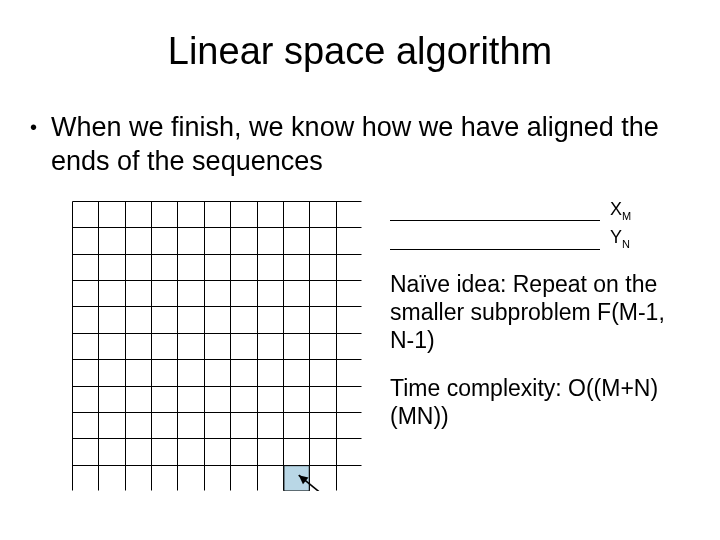  I want to click on sequence-y-row: YN, so click(537, 238).